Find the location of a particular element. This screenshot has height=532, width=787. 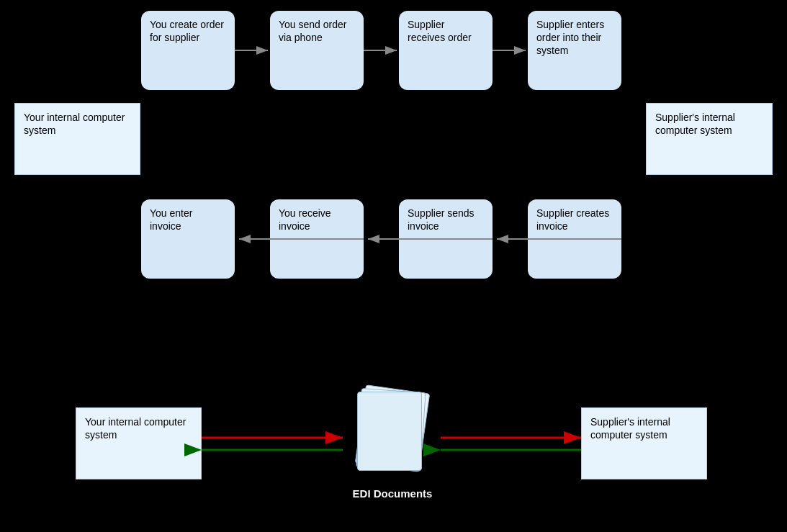

box-supplier-sends: Supplier sends invoice is located at coordinates (446, 239).